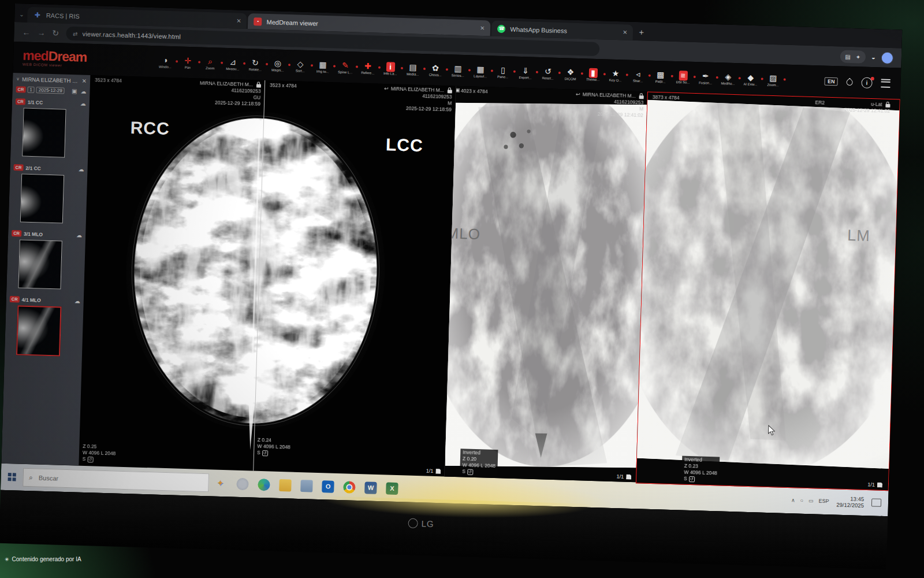 The height and width of the screenshot is (578, 924). What do you see at coordinates (323, 66) in the screenshot?
I see `toolbar-tool-button: ▦ Img to...` at bounding box center [323, 66].